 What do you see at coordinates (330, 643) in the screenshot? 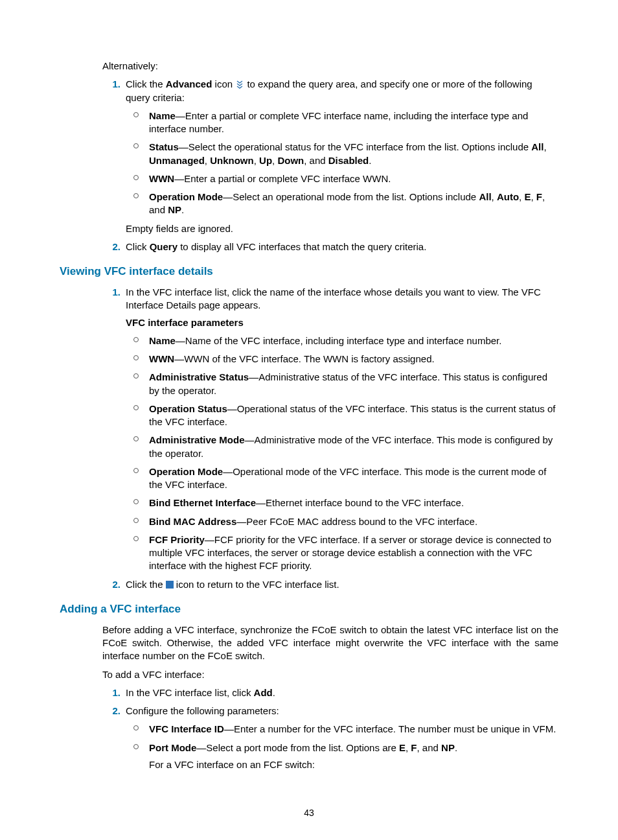
I see `add-intro: Before adding a VFC interface, synchroni…` at bounding box center [330, 643].